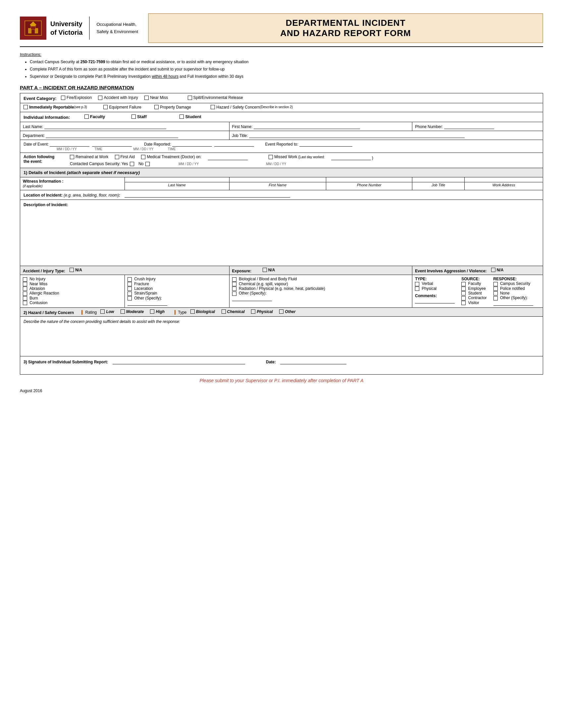  Describe the element at coordinates (282, 291) in the screenshot. I see `accident-body-row: No Injury Near Miss Abrasion Allergic Re…` at that location.